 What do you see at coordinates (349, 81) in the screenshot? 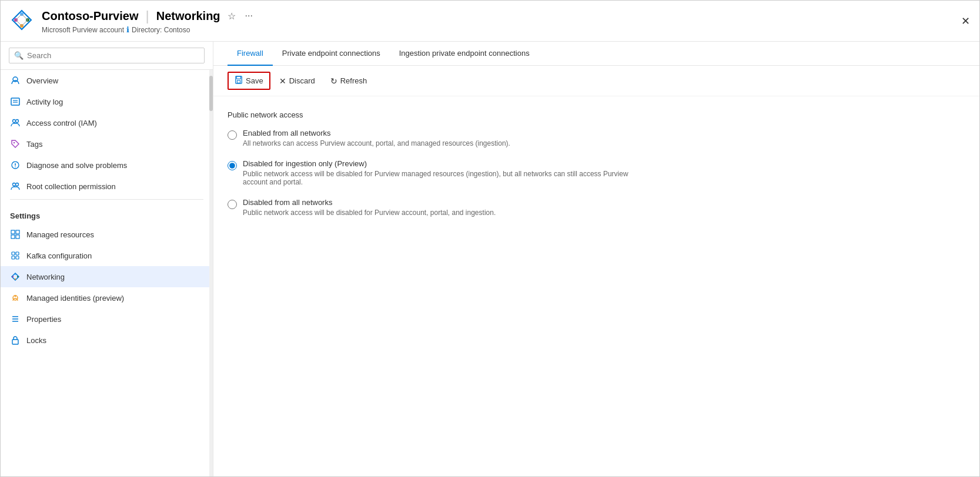
I see `refresh-button: ↻ Refresh` at bounding box center [349, 81].